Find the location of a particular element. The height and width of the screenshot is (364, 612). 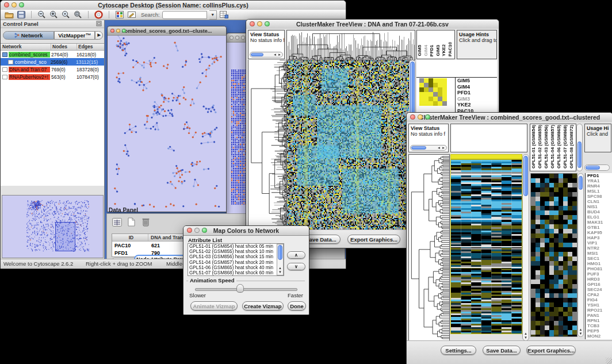

gene-label: BUD4 is located at coordinates (599, 212).